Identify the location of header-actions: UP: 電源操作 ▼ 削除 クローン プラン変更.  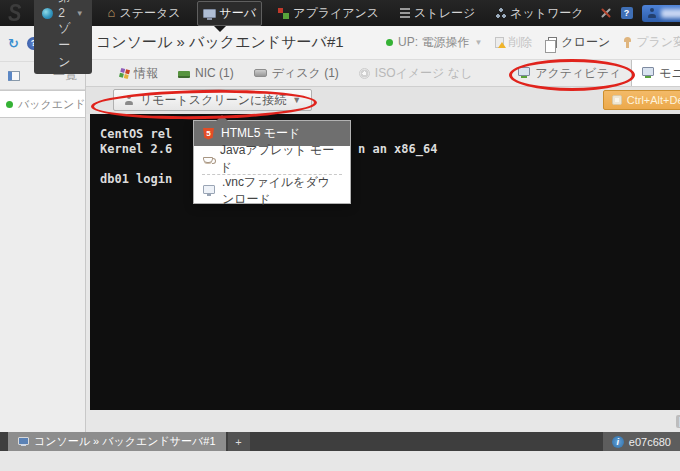
(533, 42).